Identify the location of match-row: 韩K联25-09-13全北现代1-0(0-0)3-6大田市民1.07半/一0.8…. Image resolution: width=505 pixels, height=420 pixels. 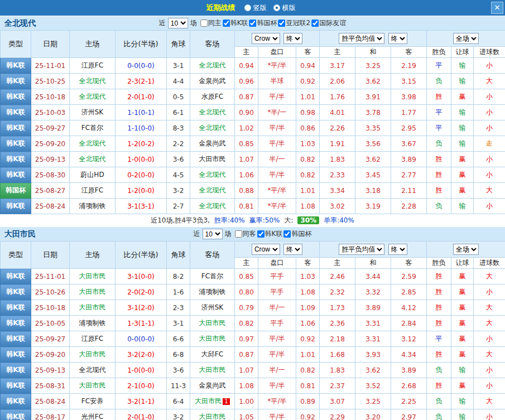
(253, 370).